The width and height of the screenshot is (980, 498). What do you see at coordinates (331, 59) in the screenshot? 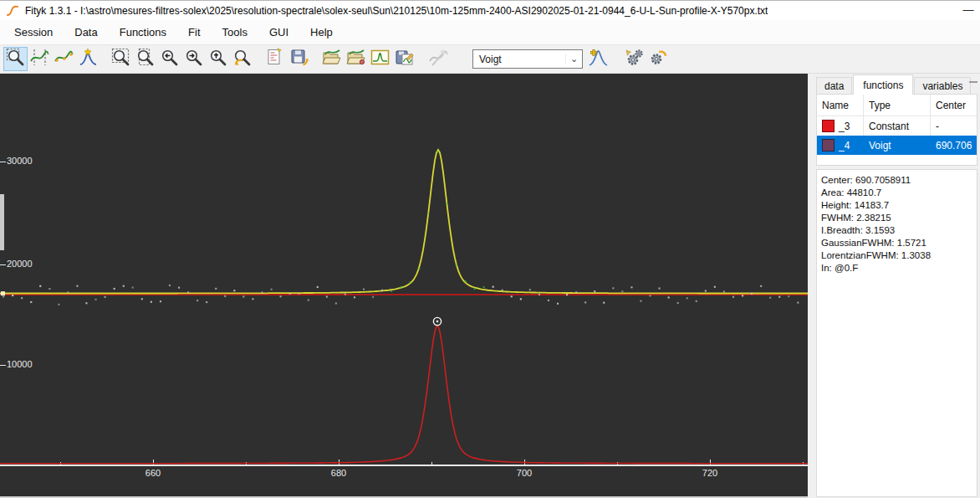
I see `open-data-button` at bounding box center [331, 59].